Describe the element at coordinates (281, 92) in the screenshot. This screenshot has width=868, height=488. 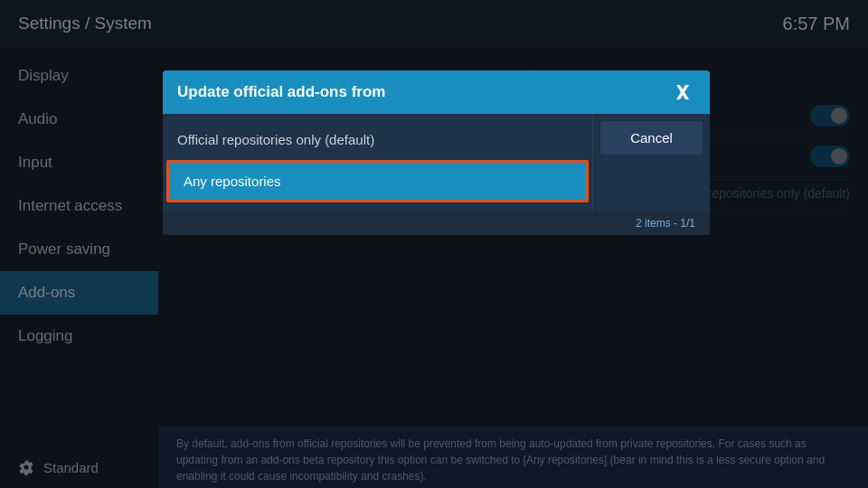
I see `modal-title: Update official add-ons from` at that location.